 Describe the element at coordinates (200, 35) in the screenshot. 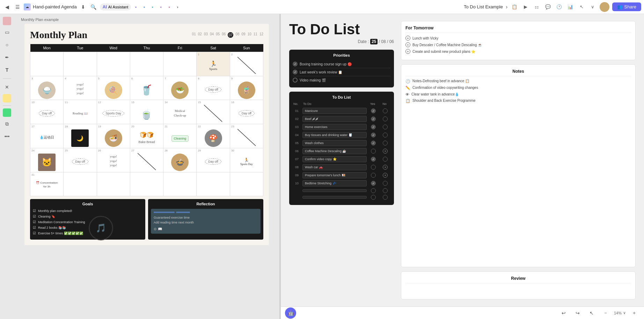

I see `month-02: 02` at that location.